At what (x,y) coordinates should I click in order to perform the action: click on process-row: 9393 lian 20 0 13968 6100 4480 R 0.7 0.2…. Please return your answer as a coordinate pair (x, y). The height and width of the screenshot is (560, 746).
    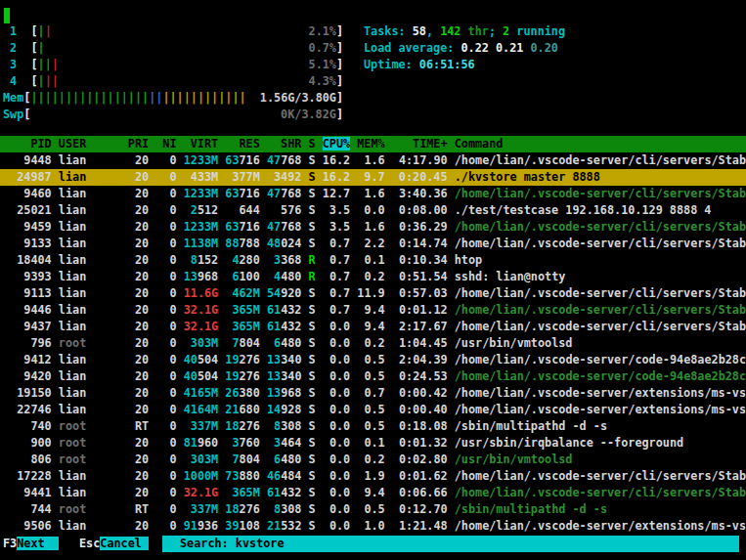
    Looking at the image, I should click on (373, 278).